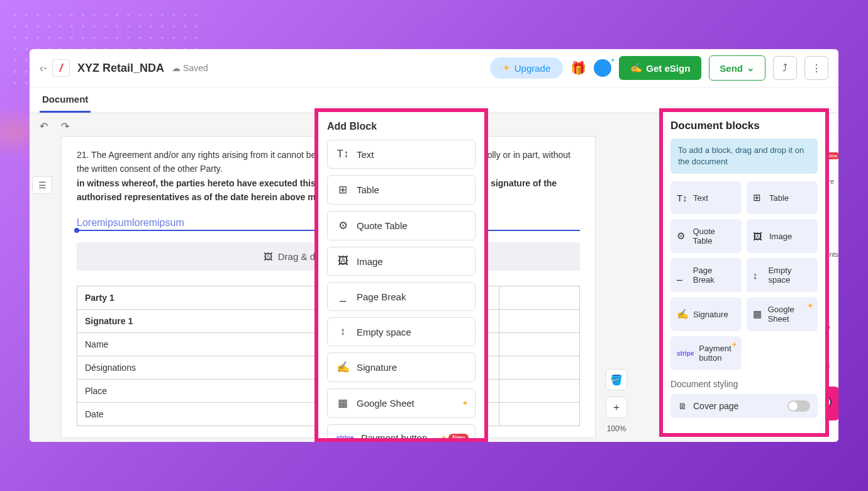 The image size is (868, 491). What do you see at coordinates (744, 276) in the screenshot?
I see `block-grid: T↕Text ⊞Table ⚙Quote Table 🖼Image ⎯Page …` at bounding box center [744, 276].